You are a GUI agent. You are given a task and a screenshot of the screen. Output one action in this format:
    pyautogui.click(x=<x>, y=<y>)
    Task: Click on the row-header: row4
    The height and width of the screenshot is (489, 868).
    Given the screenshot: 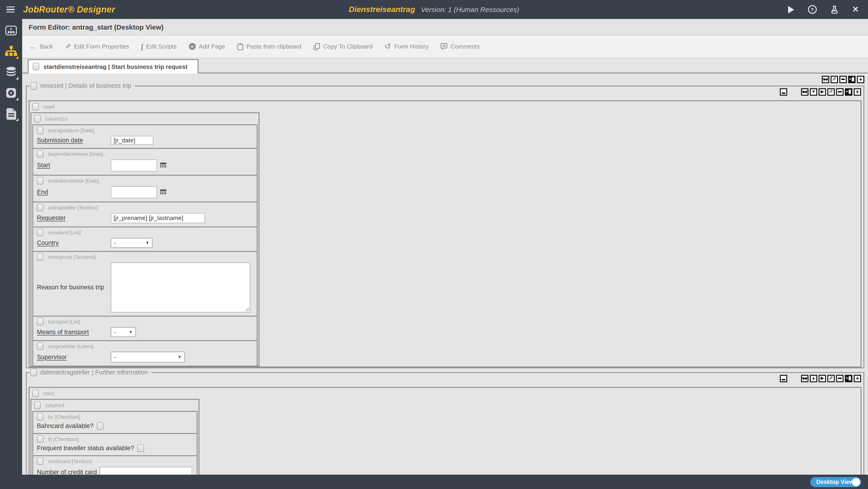 What is the action you would take?
    pyautogui.click(x=445, y=107)
    